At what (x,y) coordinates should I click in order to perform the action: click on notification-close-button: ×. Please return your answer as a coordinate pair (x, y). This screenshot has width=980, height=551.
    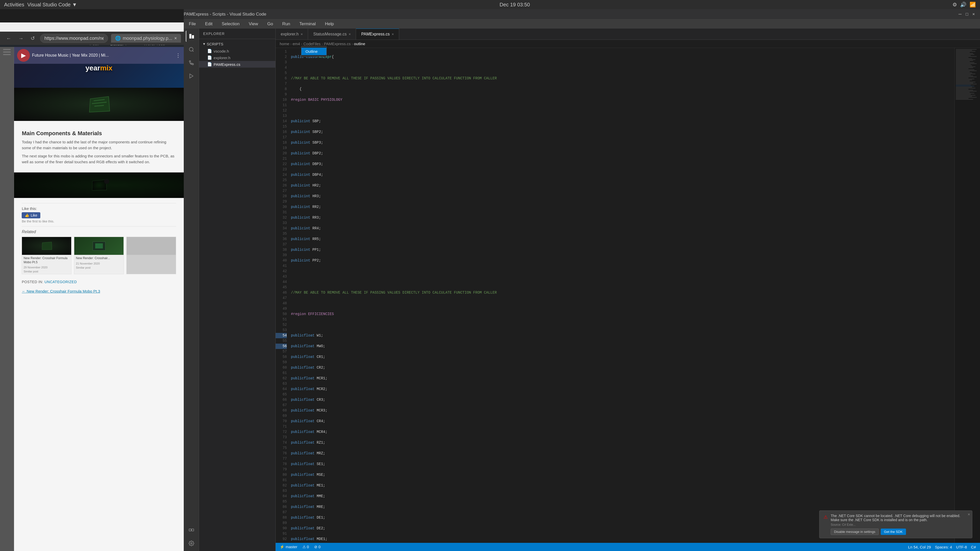
    Looking at the image, I should click on (969, 514).